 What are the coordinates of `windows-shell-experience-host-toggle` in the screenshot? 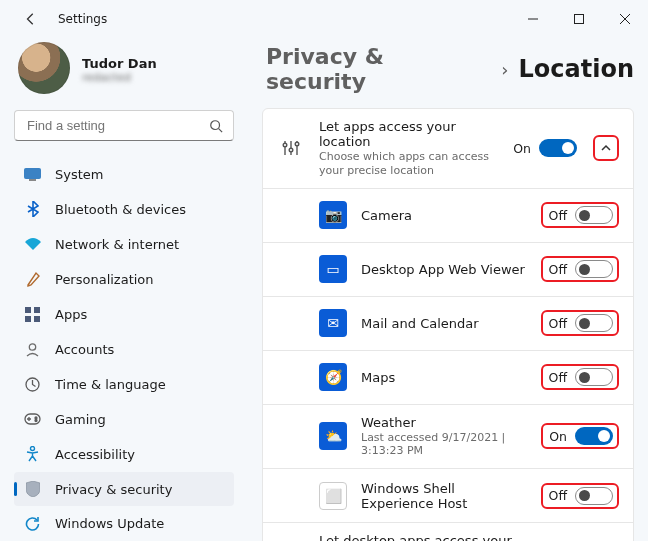 It's located at (594, 496).